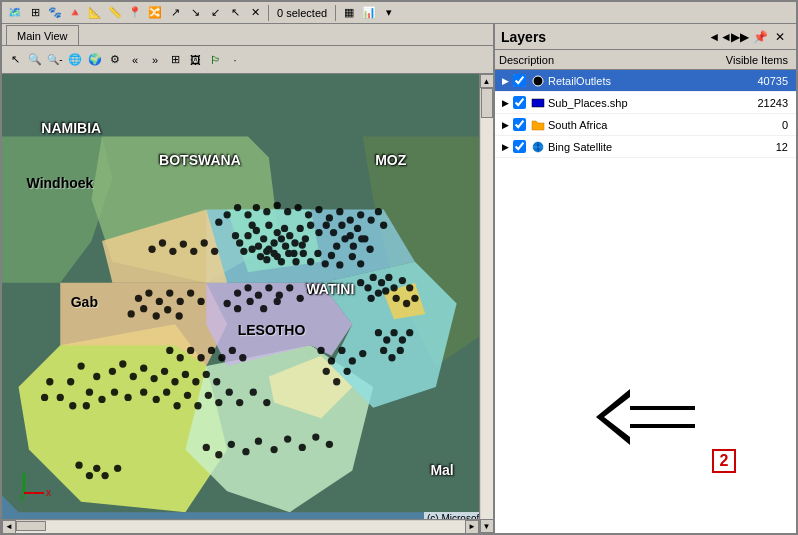 The width and height of the screenshot is (798, 535). What do you see at coordinates (369, 13) in the screenshot?
I see `toolbar-icon-excel: 📊` at bounding box center [369, 13].